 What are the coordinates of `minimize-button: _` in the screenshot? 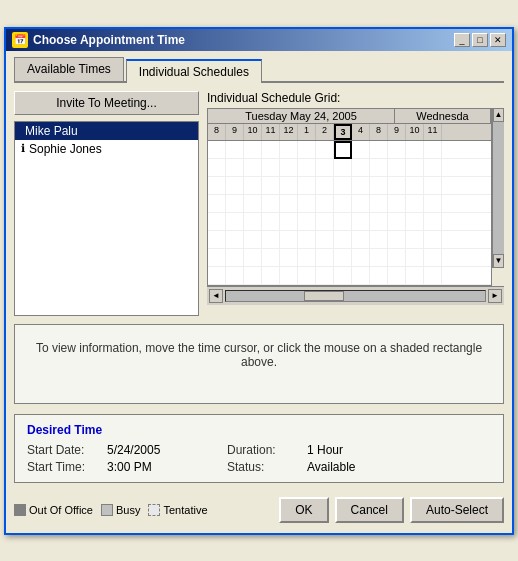 It's located at (462, 40).